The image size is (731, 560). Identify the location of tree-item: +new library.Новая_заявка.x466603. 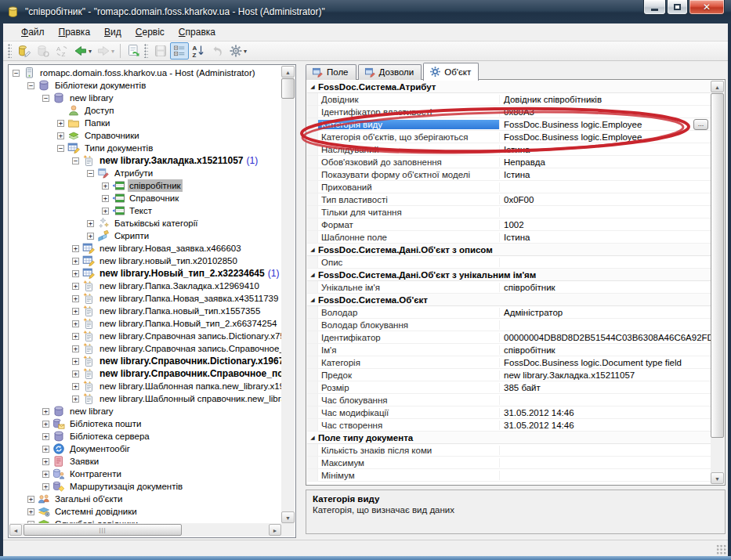
(146, 248).